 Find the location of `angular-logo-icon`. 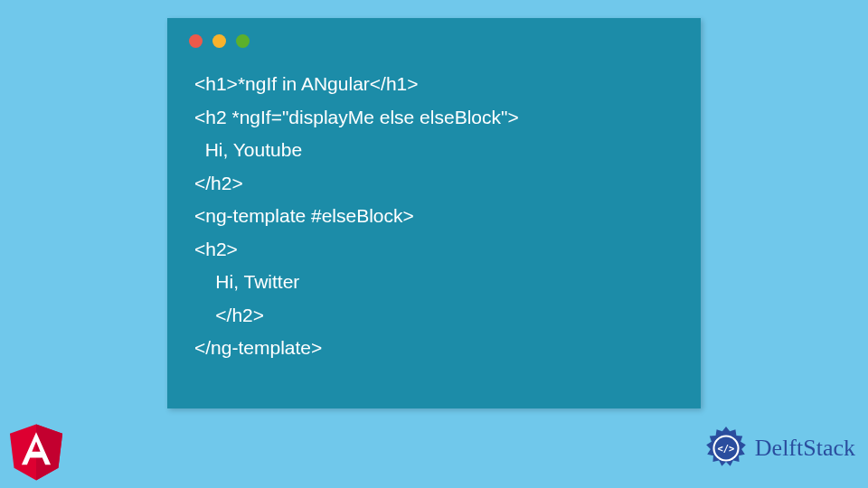

angular-logo-icon is located at coordinates (36, 450).